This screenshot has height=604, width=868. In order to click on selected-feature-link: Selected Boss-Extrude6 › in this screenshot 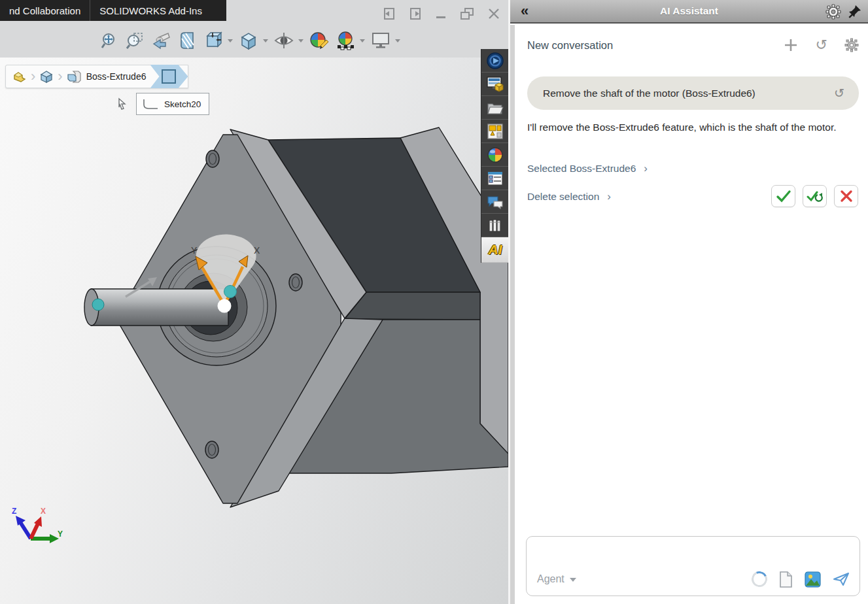, I will do `click(587, 169)`.